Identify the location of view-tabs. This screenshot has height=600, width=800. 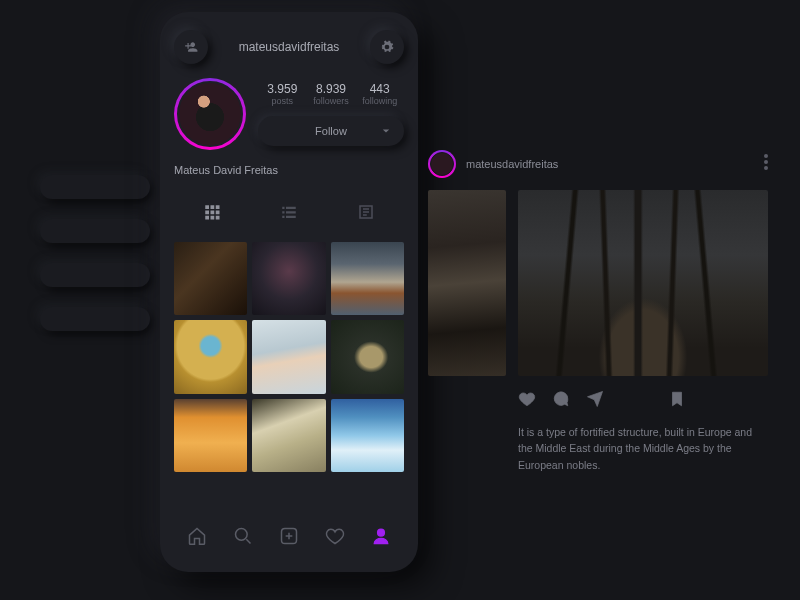
(289, 212).